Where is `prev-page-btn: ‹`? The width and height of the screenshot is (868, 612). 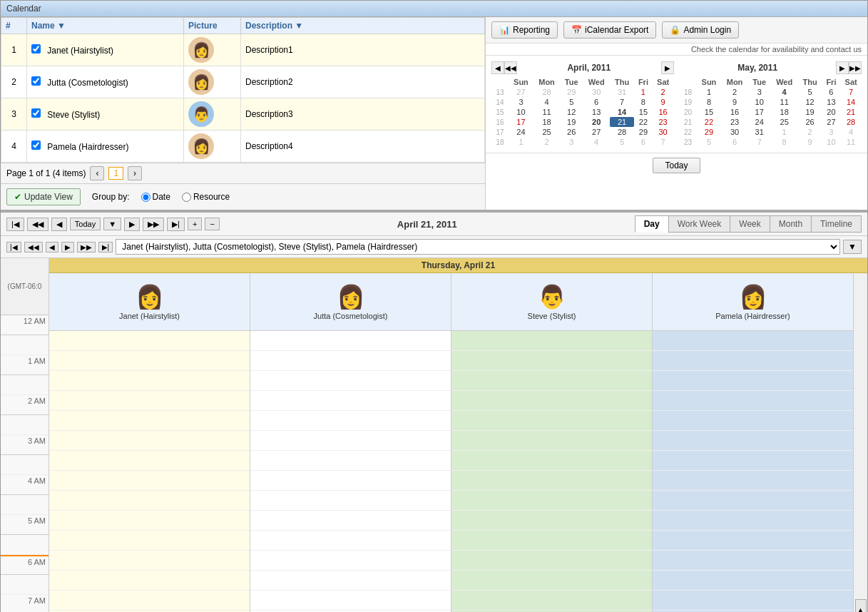
prev-page-btn: ‹ is located at coordinates (97, 173).